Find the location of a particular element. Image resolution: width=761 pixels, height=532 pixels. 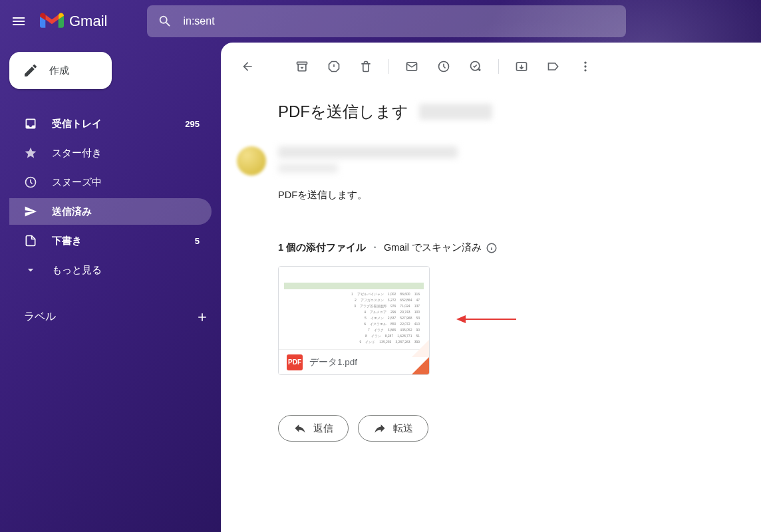

reply-label: 返信 is located at coordinates (323, 428).